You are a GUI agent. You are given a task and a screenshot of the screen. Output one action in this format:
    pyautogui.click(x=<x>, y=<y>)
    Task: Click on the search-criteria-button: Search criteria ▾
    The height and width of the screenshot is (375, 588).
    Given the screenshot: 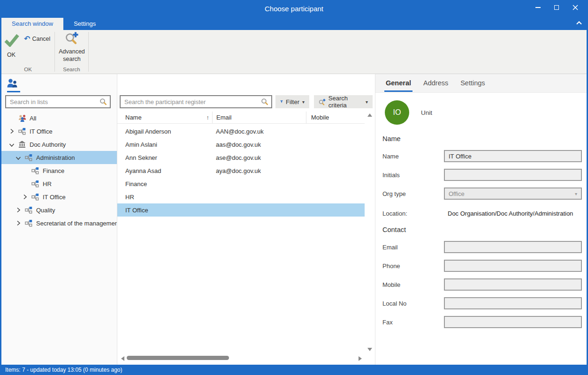 What is the action you would take?
    pyautogui.click(x=344, y=102)
    